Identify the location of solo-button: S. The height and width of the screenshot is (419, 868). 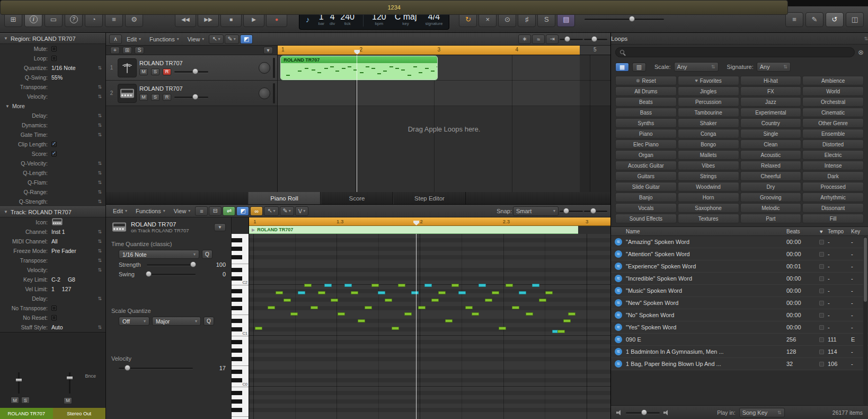
(155, 72).